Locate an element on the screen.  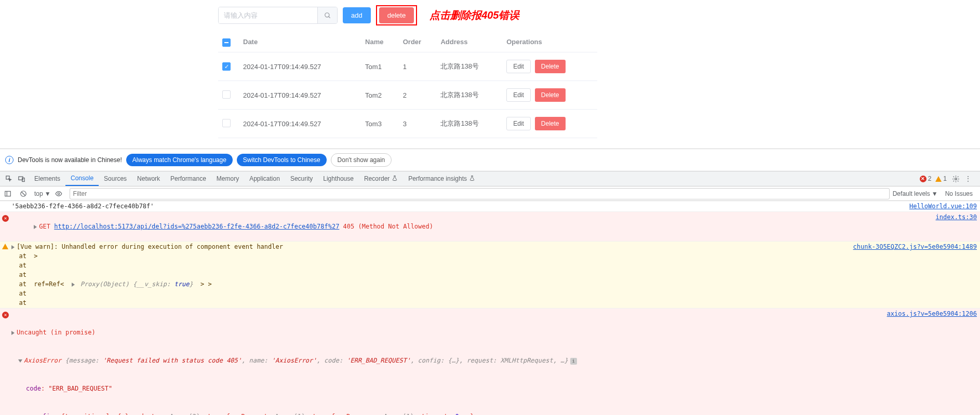
context-selector: top ▼ is located at coordinates (43, 194).